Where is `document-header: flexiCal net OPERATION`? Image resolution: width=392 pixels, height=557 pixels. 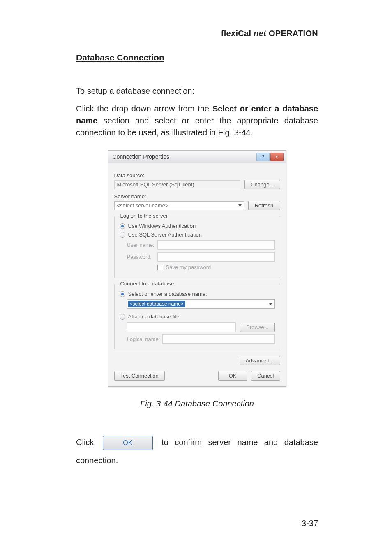 document-header: flexiCal net OPERATION is located at coordinates (197, 34).